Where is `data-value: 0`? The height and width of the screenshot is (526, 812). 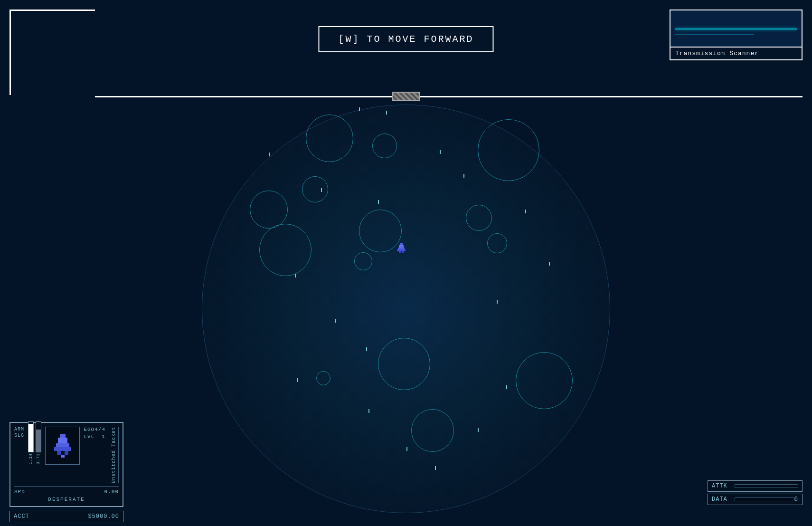 data-value: 0 is located at coordinates (796, 499).